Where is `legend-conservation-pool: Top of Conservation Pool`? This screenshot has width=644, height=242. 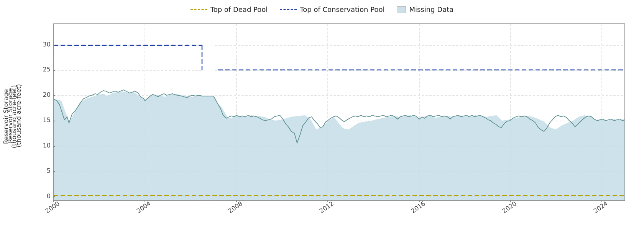
legend-conservation-pool: Top of Conservation Pool is located at coordinates (332, 9).